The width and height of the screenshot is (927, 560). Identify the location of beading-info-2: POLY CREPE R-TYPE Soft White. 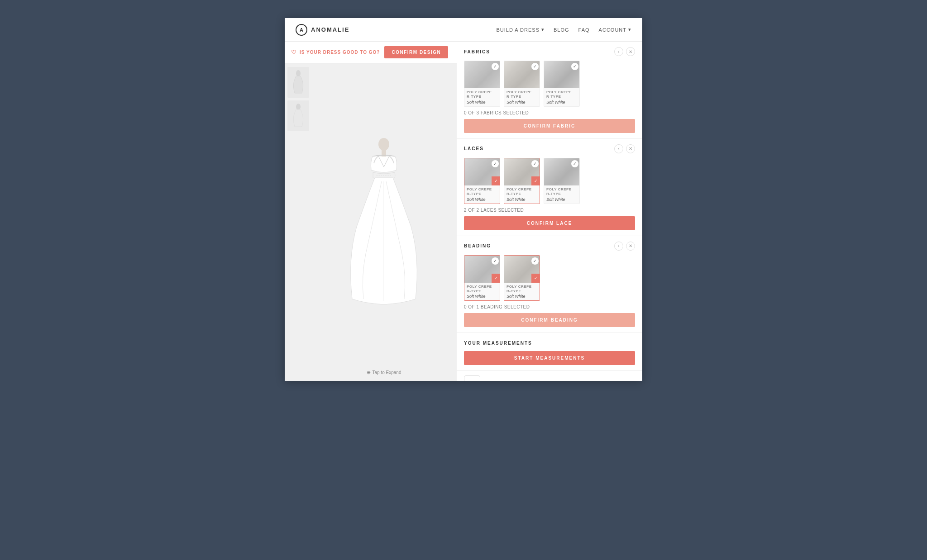
(522, 292).